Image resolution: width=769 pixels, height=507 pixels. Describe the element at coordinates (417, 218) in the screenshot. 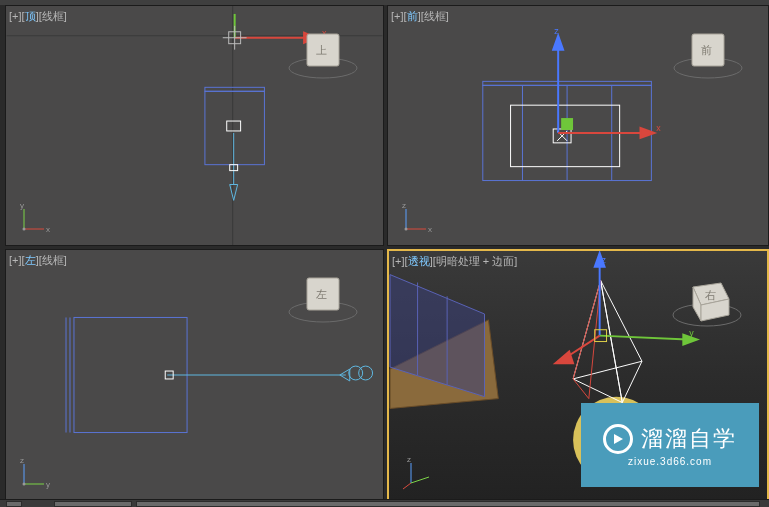

I see `viewport-front-axis-tripod: x z` at that location.